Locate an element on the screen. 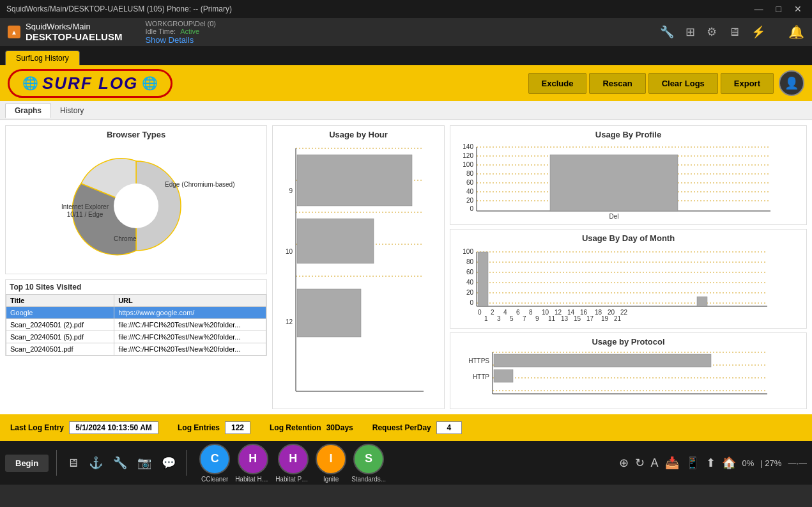 This screenshot has width=812, height=507. top-sites-section: Top 10 Sites Visited Title URL Google ht… is located at coordinates (136, 318).